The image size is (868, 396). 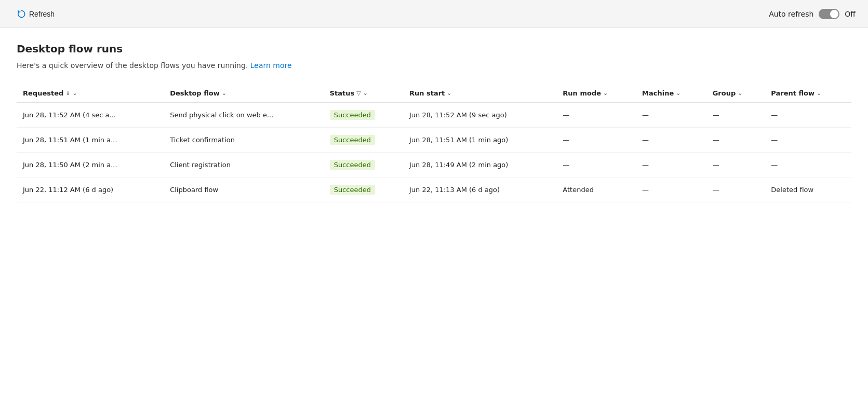 What do you see at coordinates (480, 140) in the screenshot?
I see `cell-run_start-1: Jun 28, 11:51 AM (1 min ago)` at bounding box center [480, 140].